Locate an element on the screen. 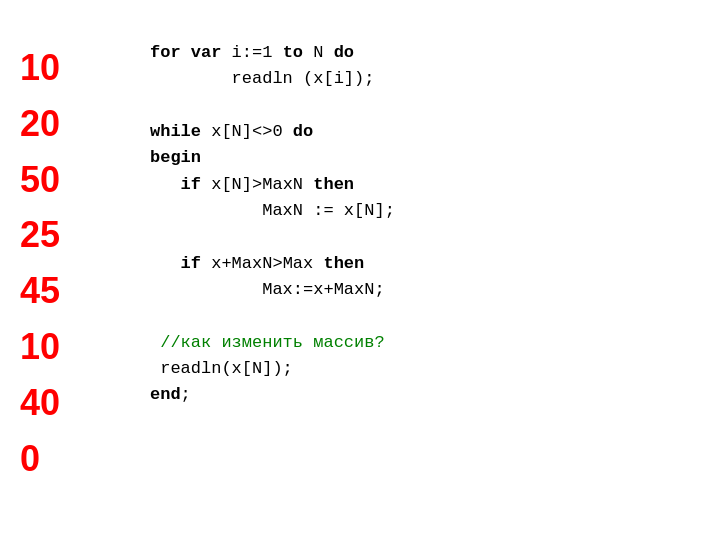 Image resolution: width=720 pixels, height=540 pixels. line-num-3: 50 is located at coordinates (80, 180).